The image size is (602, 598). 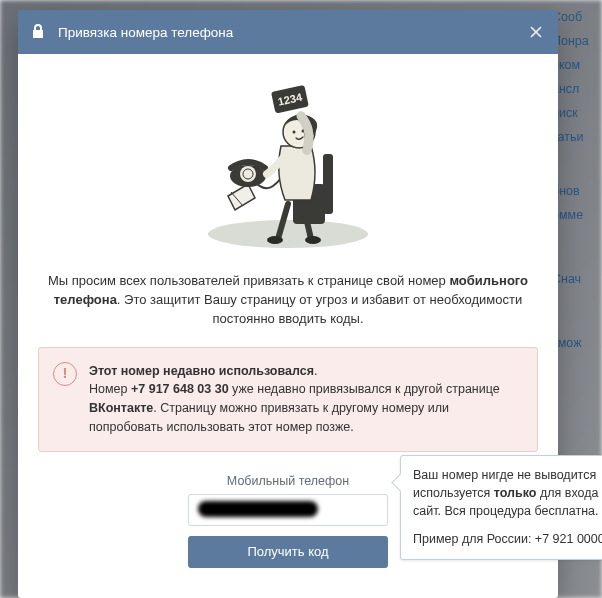 What do you see at coordinates (288, 552) in the screenshot?
I see `get-code-button: Получить код` at bounding box center [288, 552].